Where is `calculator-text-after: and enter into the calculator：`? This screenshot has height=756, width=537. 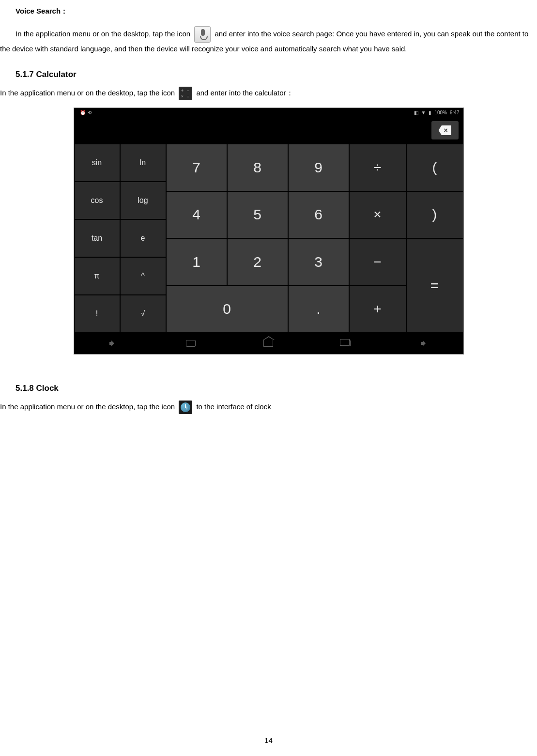
calculator-text-after: and enter into the calculator： is located at coordinates (245, 93).